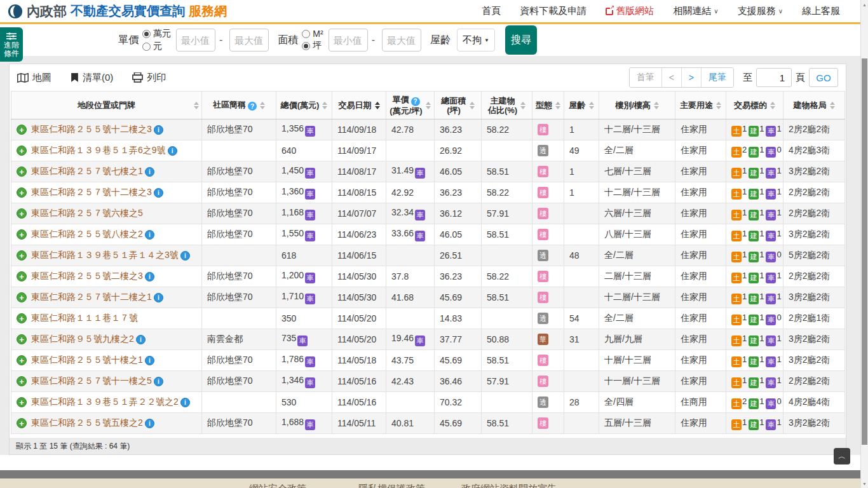 The height and width of the screenshot is (488, 868). Describe the element at coordinates (107, 105) in the screenshot. I see `column-header-address: 地段位置或門牌` at that location.